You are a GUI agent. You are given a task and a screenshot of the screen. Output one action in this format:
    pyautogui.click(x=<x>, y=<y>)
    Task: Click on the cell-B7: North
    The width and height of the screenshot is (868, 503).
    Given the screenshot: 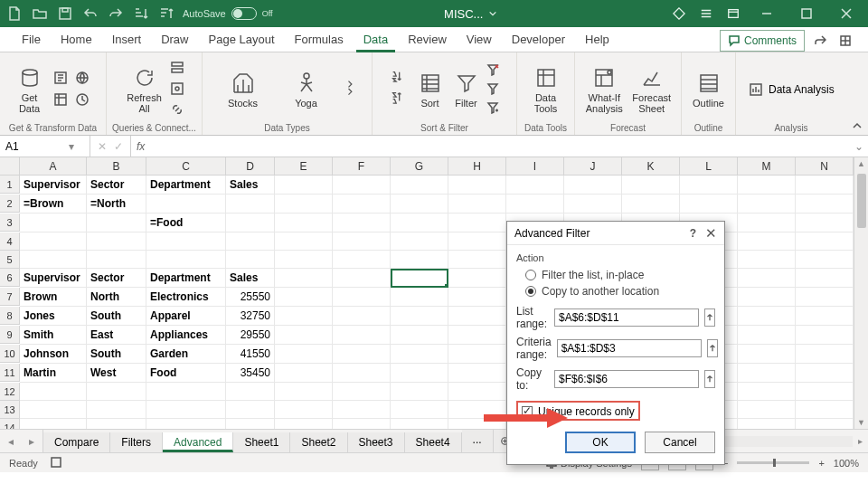 What is the action you would take?
    pyautogui.click(x=117, y=297)
    